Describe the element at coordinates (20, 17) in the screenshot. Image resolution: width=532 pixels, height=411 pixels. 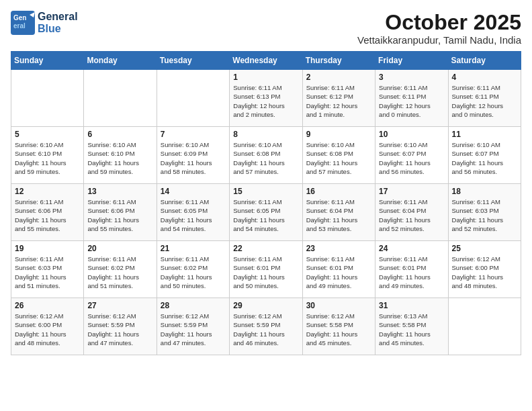
I see `svg-text: Gen` at that location.